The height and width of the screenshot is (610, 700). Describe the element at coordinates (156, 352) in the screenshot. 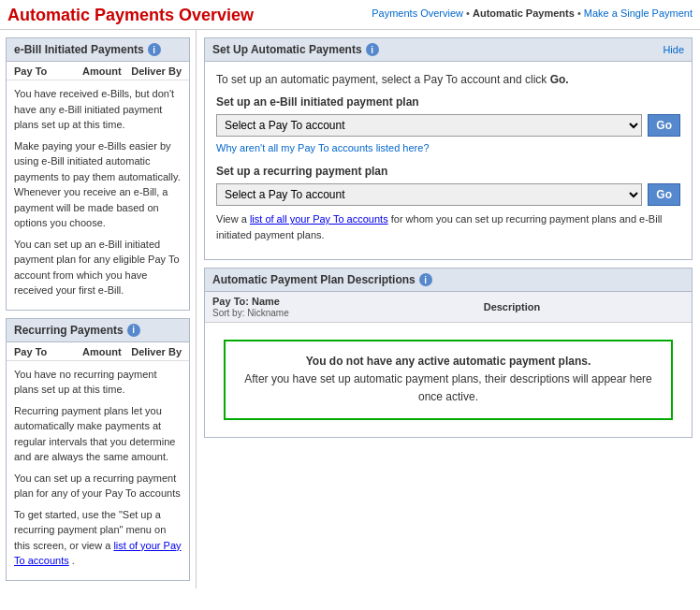

I see `recurring-col-deliver: Deliver By` at that location.